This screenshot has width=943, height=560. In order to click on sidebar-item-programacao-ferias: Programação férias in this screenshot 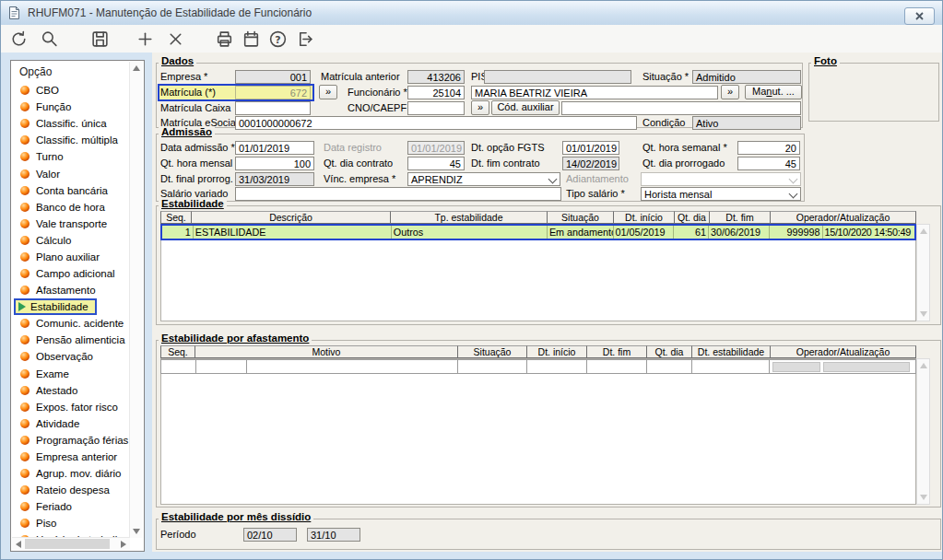, I will do `click(71, 440)`.